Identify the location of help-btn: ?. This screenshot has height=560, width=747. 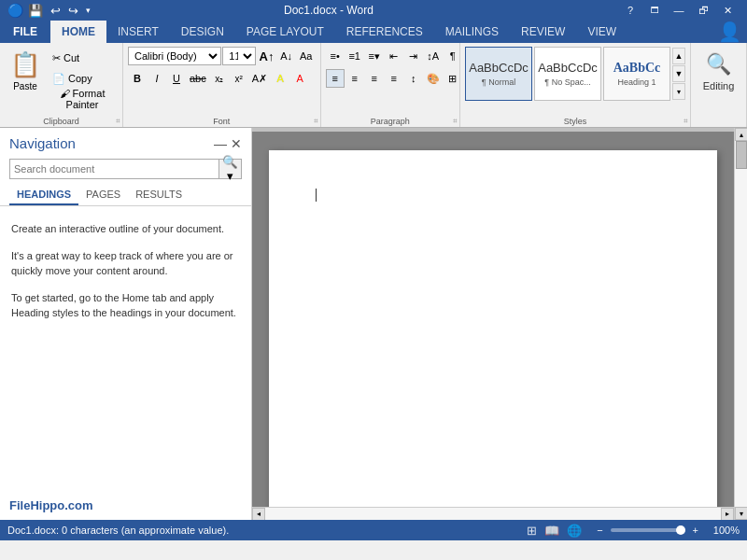
(630, 10).